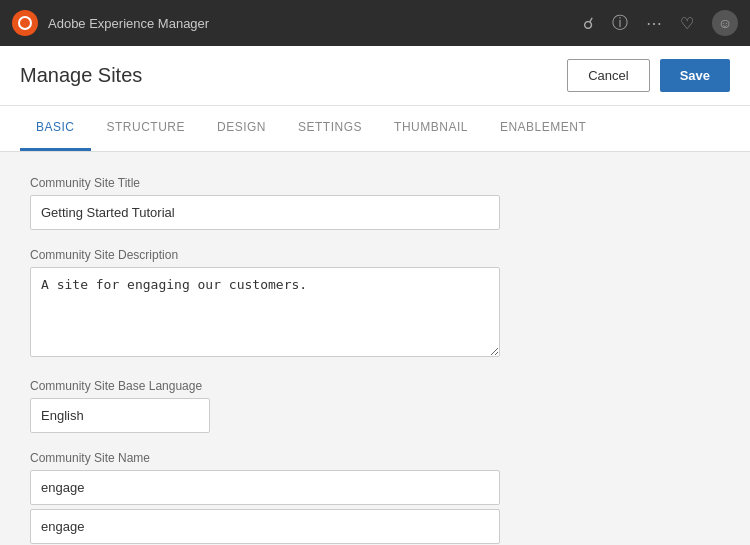  Describe the element at coordinates (725, 23) in the screenshot. I see `user-icon: ☺` at that location.